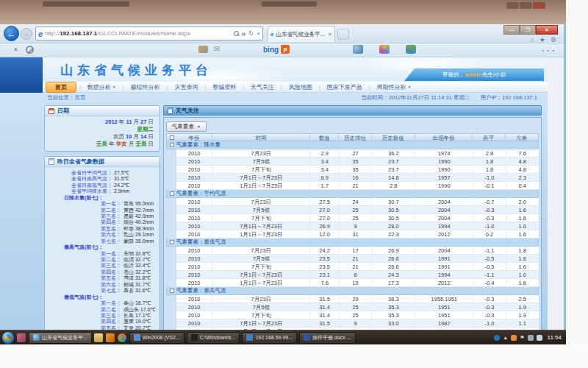 The width and height of the screenshot is (588, 368). Describe the element at coordinates (12, 34) in the screenshot. I see `back-button: ←` at that location.